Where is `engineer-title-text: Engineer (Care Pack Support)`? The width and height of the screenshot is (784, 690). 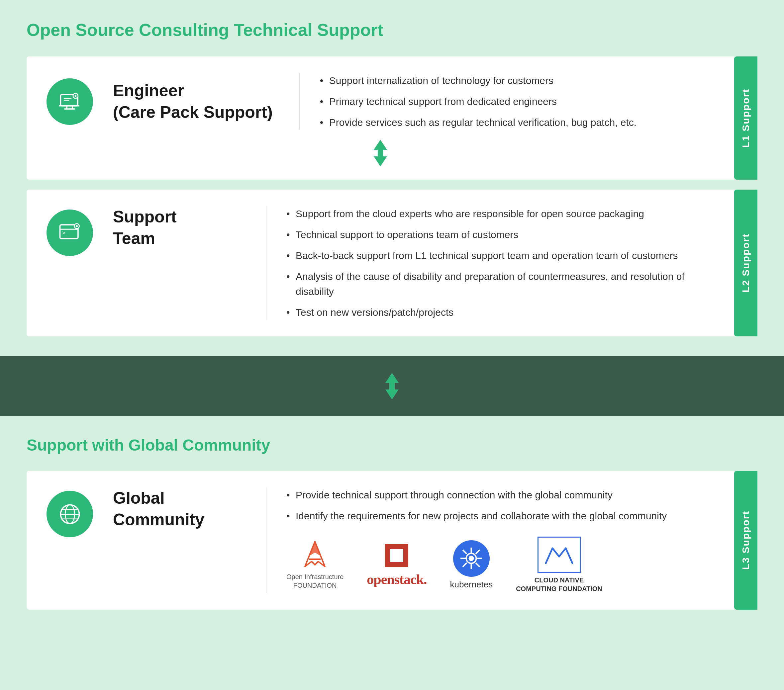
engineer-title-text: Engineer (Care Pack Support) is located at coordinates (193, 102).